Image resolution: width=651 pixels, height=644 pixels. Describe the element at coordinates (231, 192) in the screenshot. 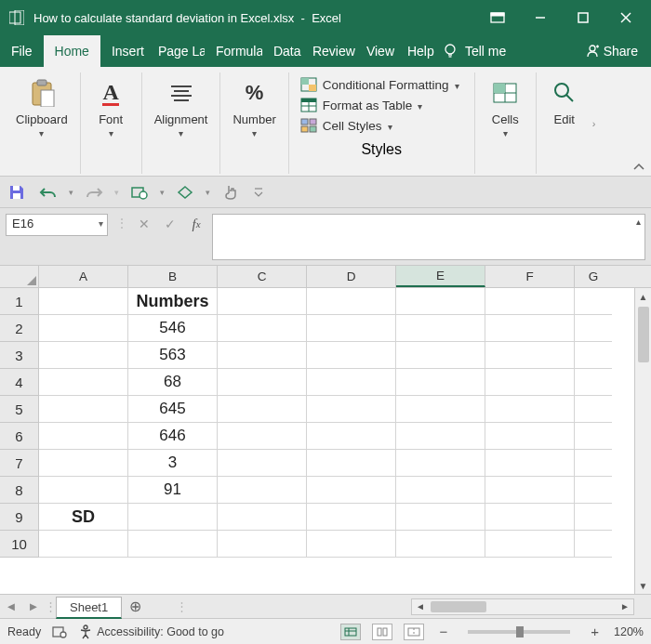

I see `touch-mode-button` at that location.